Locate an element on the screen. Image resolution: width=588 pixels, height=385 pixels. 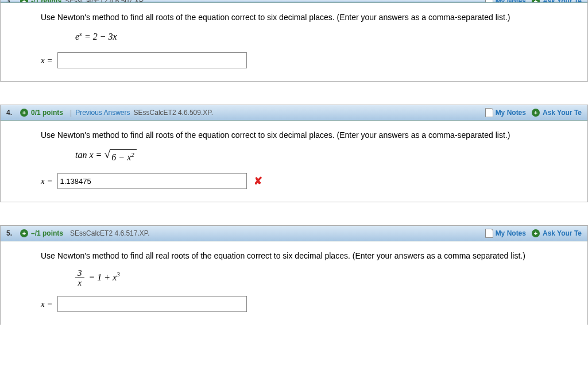
question-reference: SEssCalcET2 4.6.517.XP. is located at coordinates (110, 233).